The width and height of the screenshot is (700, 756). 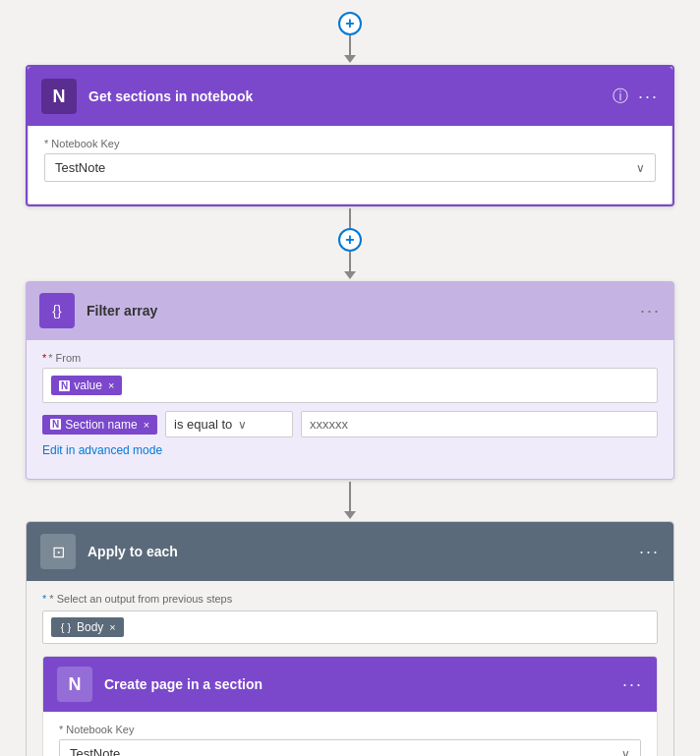 I want to click on notebook-key-field: * Notebook Key TestNote ∨, so click(x=350, y=159).